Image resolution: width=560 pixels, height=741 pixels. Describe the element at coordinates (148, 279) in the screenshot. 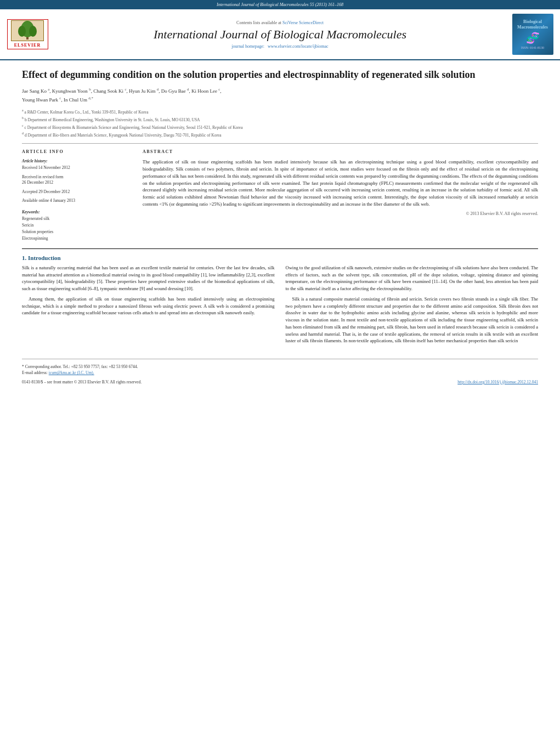

I see `intro-para-1: Silk is a naturally occurring material t…` at that location.